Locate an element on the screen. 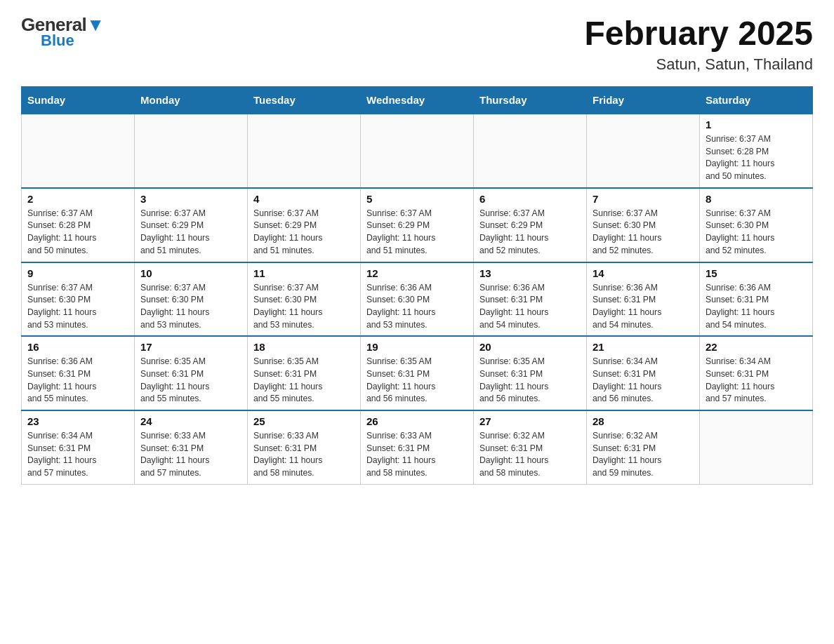  day-number: 18 is located at coordinates (304, 347).